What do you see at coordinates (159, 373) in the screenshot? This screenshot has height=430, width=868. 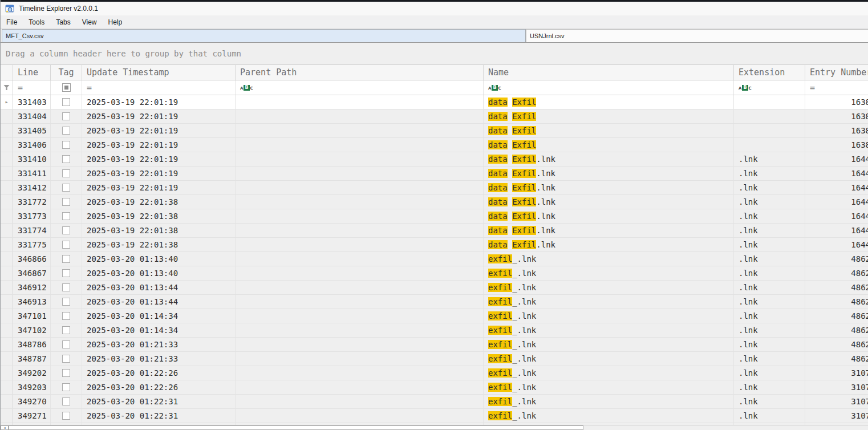 I see `cell-update-timestamp: 2025-03-20 01:22:26` at bounding box center [159, 373].